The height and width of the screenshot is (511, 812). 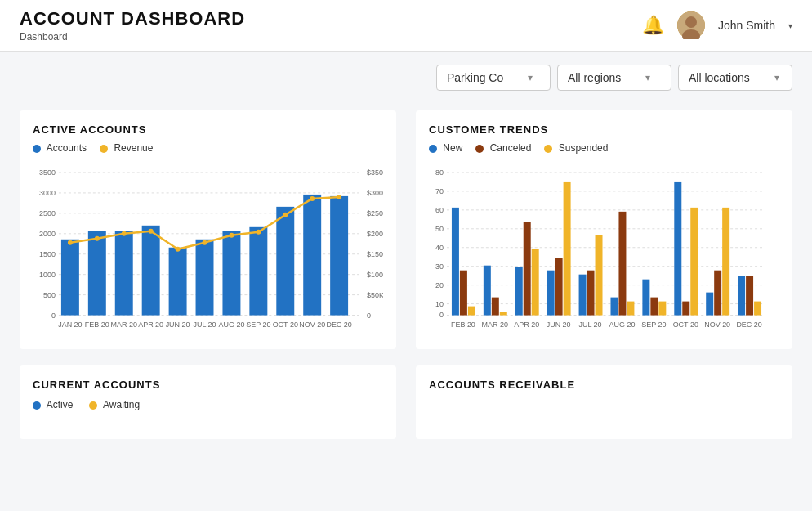 What do you see at coordinates (503, 148) in the screenshot?
I see `legend-canceled: Canceled` at bounding box center [503, 148].